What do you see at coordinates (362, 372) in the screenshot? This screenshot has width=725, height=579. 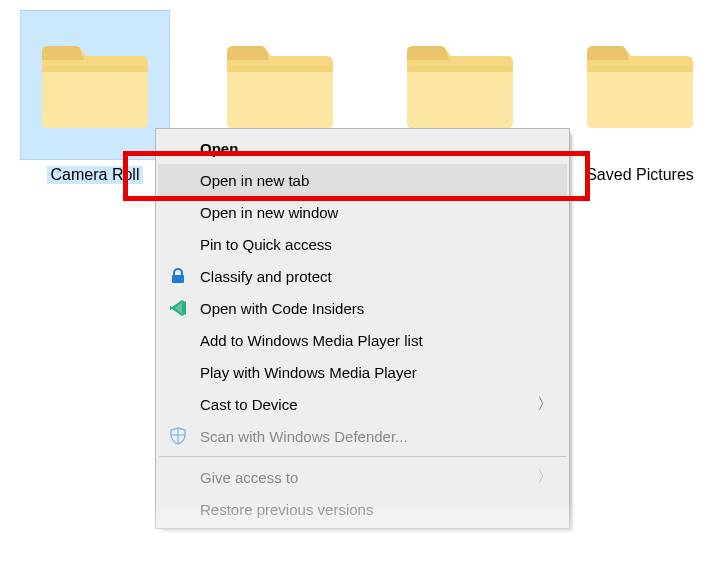 I see `menu-play-wmp: Play with Windows Media Player` at bounding box center [362, 372].